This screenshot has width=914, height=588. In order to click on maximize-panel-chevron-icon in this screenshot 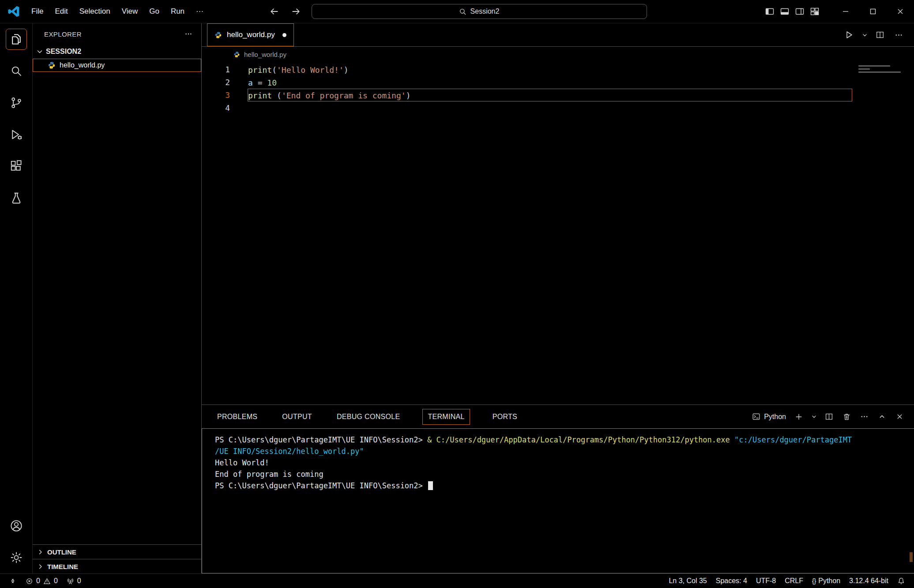, I will do `click(882, 417)`.